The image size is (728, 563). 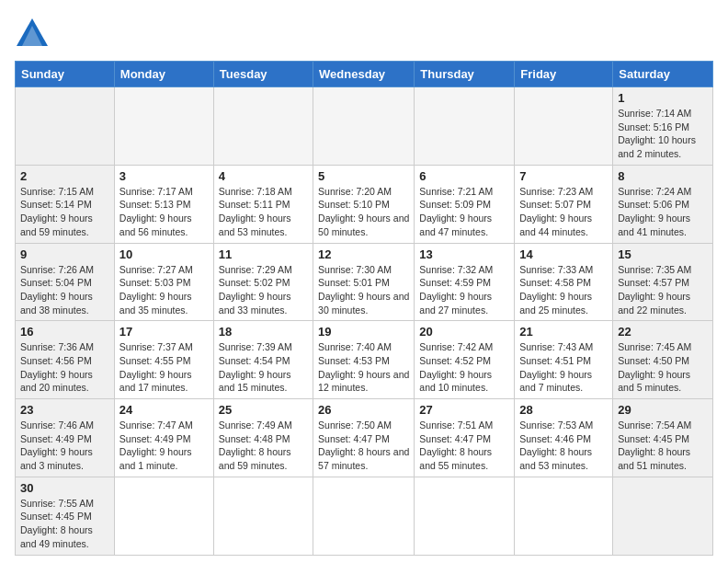 What do you see at coordinates (263, 438) in the screenshot?
I see `calendar-cell: 25Sunrise: 7:49 AM Sunset: 4:48 PM Dayli…` at bounding box center [263, 438].